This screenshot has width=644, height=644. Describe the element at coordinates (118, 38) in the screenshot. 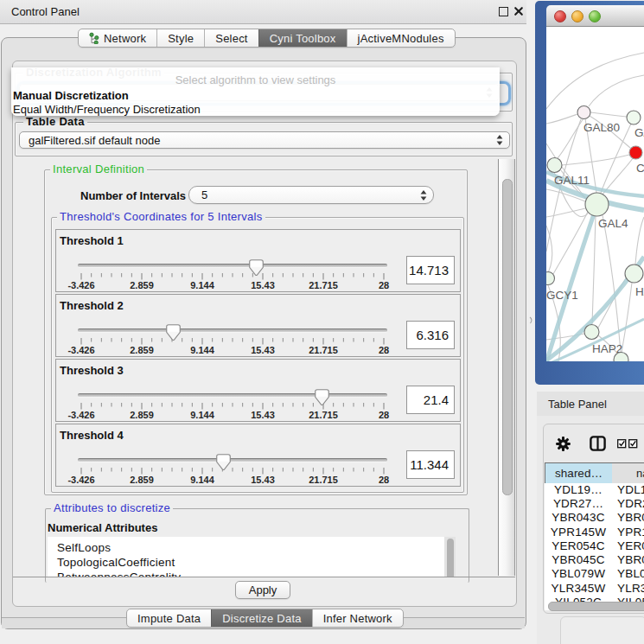

I see `tab-network: Network` at that location.